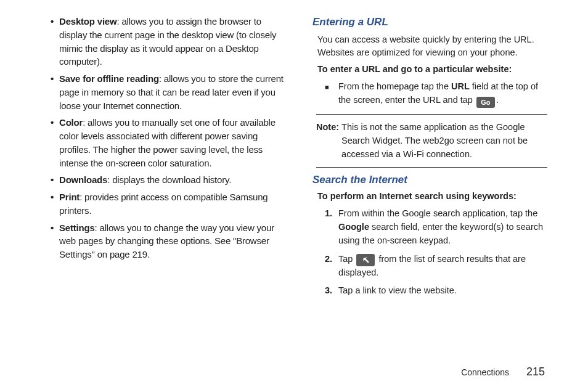 This screenshot has width=588, height=392. I want to click on search-subhead: To perform an Internet search using keyw…, so click(433, 196).